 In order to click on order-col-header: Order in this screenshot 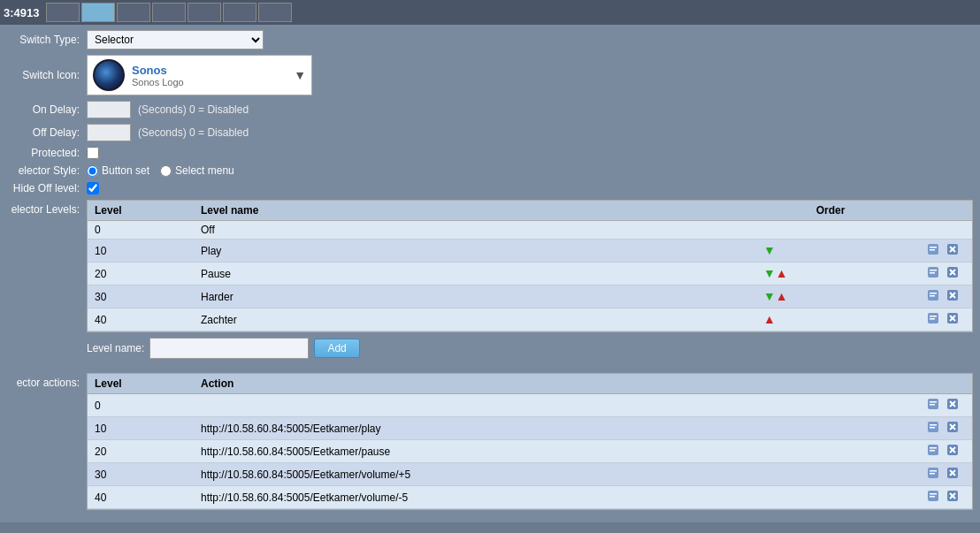, I will do `click(831, 210)`.